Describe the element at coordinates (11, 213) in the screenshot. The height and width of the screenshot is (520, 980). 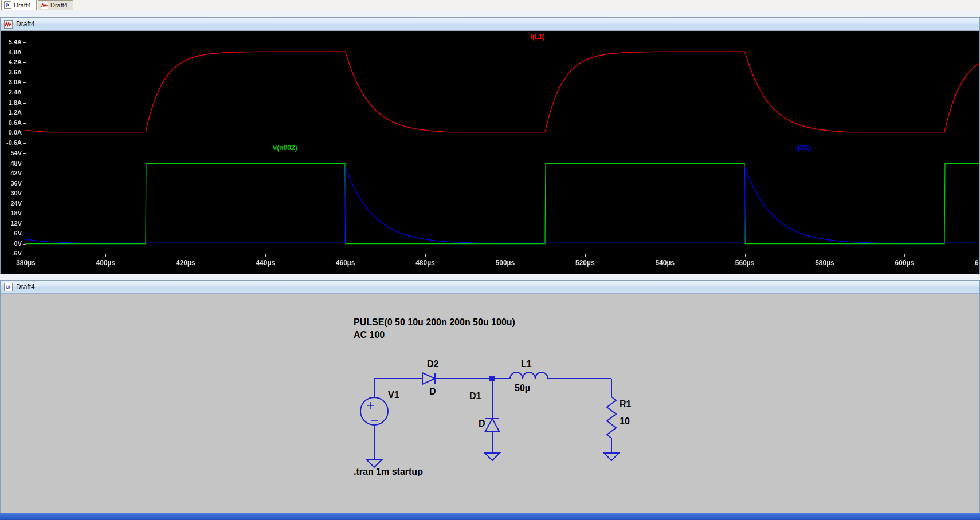
I see `y-axis-label: 18V` at that location.